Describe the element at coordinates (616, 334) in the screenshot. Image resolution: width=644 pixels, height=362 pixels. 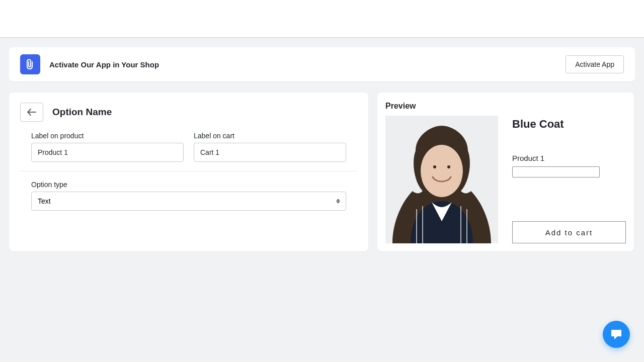
I see `chat-icon` at that location.